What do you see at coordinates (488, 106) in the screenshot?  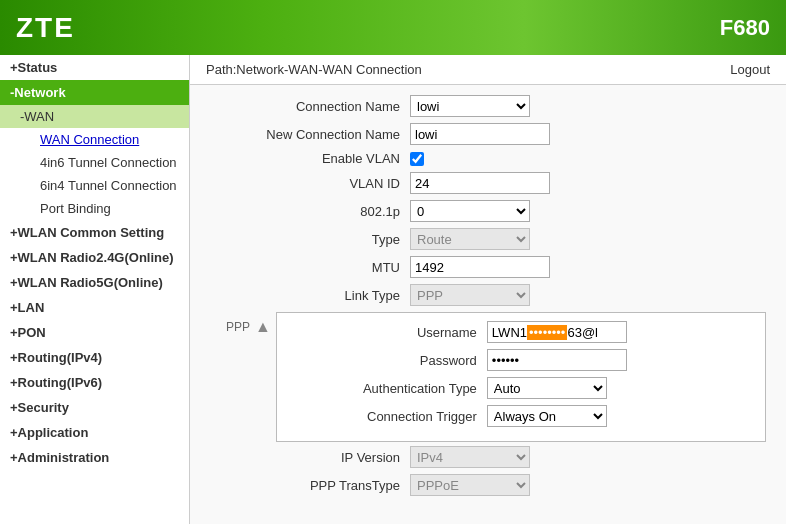 I see `connection-name-row: Connection Name lowi` at bounding box center [488, 106].